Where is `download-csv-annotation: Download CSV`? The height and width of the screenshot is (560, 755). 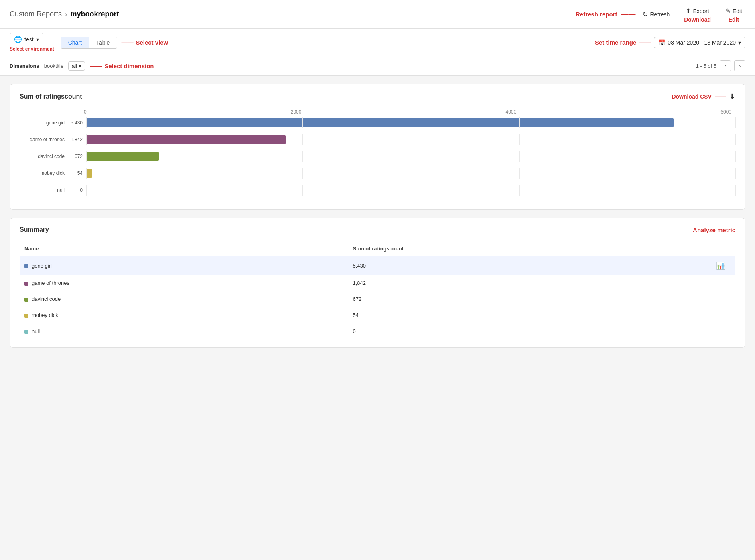 download-csv-annotation: Download CSV is located at coordinates (692, 97).